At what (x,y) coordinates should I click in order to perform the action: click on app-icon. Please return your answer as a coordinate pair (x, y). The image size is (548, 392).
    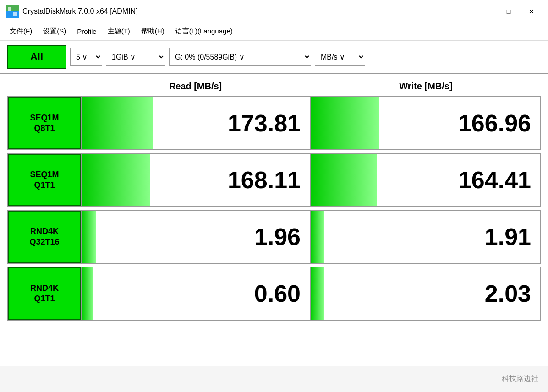
    Looking at the image, I should click on (12, 11).